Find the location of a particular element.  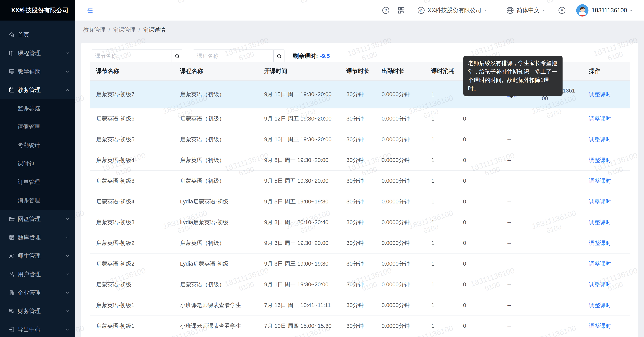

table-row: 启蒙英语-初级5 启蒙英语（初级） 9月 10日 周三 19:30~20:00 … is located at coordinates (360, 139).